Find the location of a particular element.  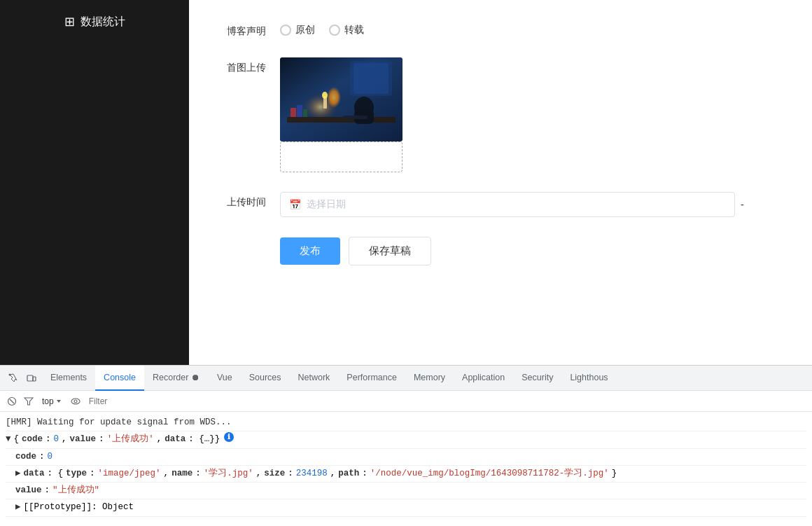

upload-time-row: 上传时间 📅 选择日期 - is located at coordinates (500, 205).